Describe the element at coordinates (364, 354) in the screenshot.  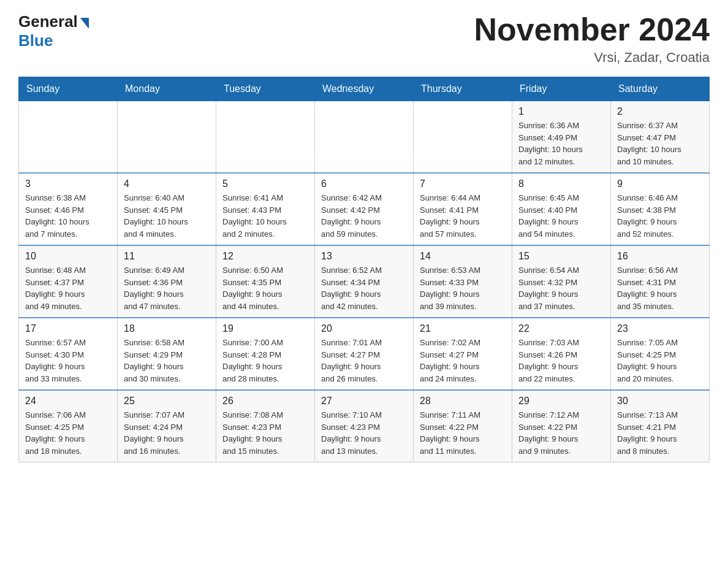
I see `calendar-week-row: 17Sunrise: 6:57 AMSunset: 4:30 PMDayligh…` at that location.